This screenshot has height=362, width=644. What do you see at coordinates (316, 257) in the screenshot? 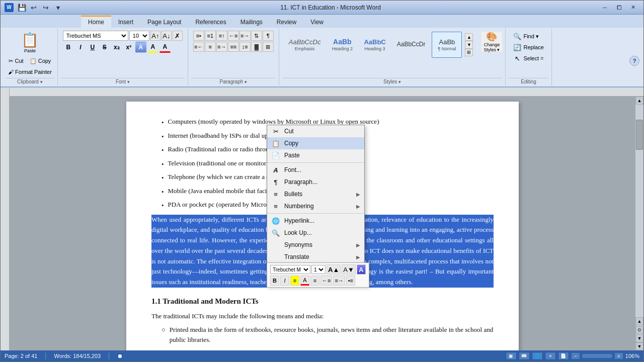
I see `cm-translate: Translate ▶` at bounding box center [316, 257].